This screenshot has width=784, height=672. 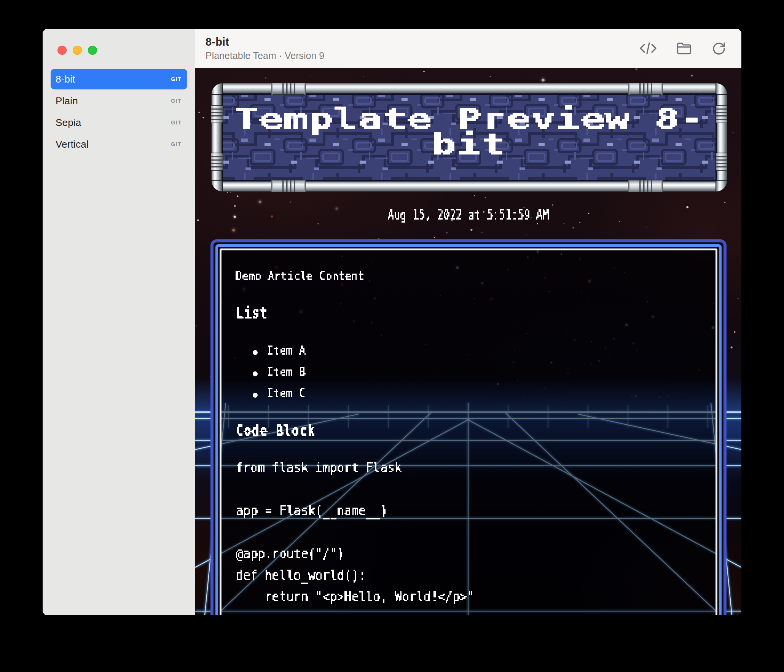 I want to click on sidebar-item-label: Plain, so click(x=113, y=101).